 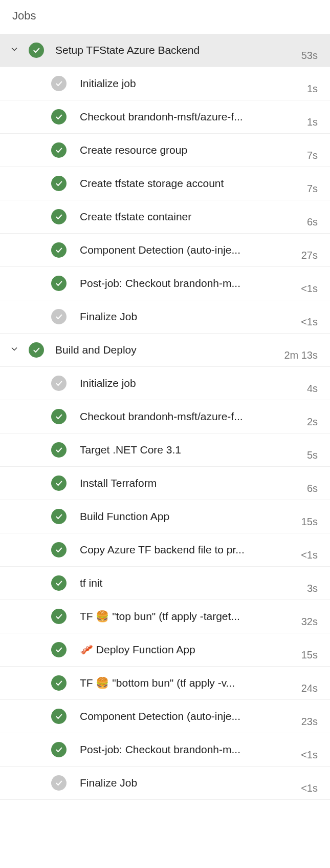 What do you see at coordinates (302, 591) in the screenshot?
I see `step-duration: 3s` at bounding box center [302, 591].